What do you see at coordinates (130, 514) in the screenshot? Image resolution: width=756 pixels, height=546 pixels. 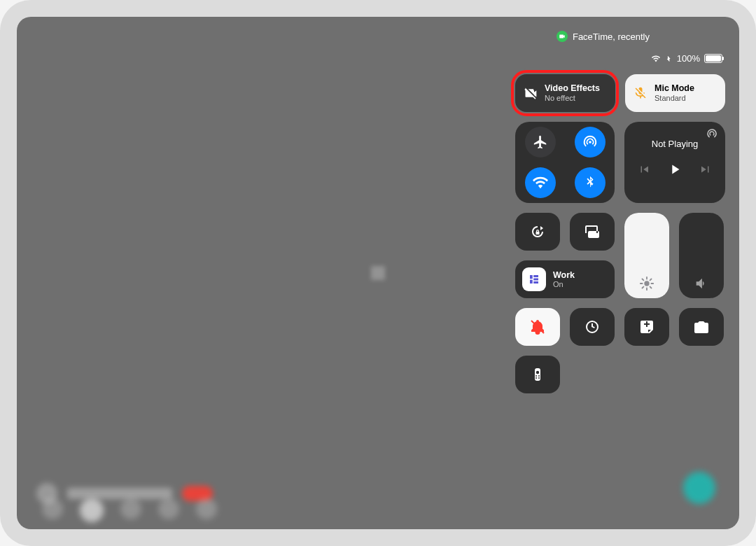 I see `facetime-controls-blur` at bounding box center [130, 514].